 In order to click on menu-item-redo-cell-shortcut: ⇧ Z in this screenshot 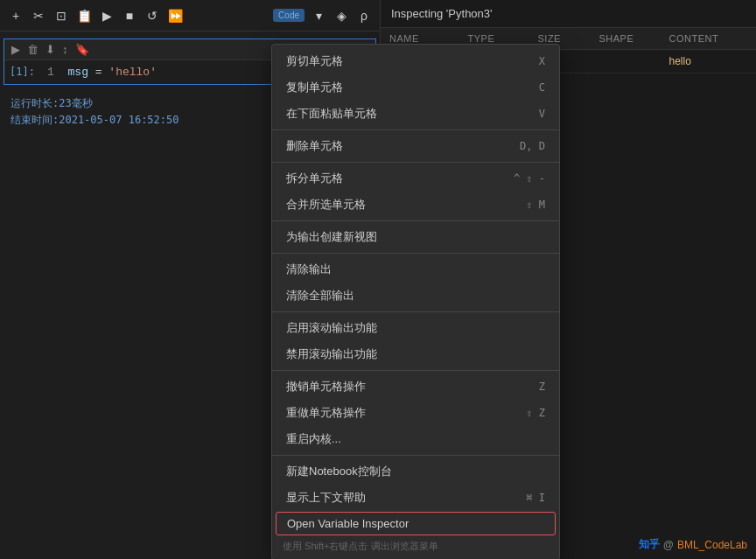, I will do `click(536, 413)`.